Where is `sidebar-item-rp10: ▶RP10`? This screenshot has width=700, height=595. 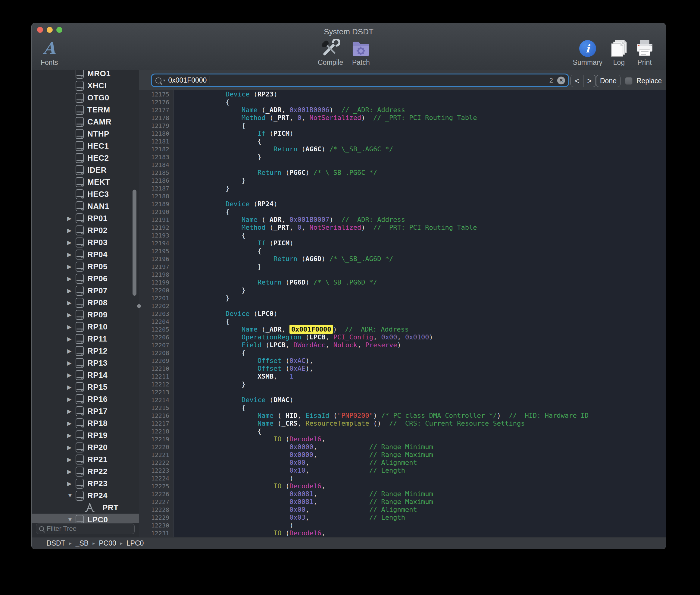
sidebar-item-rp10: ▶RP10 is located at coordinates (85, 327).